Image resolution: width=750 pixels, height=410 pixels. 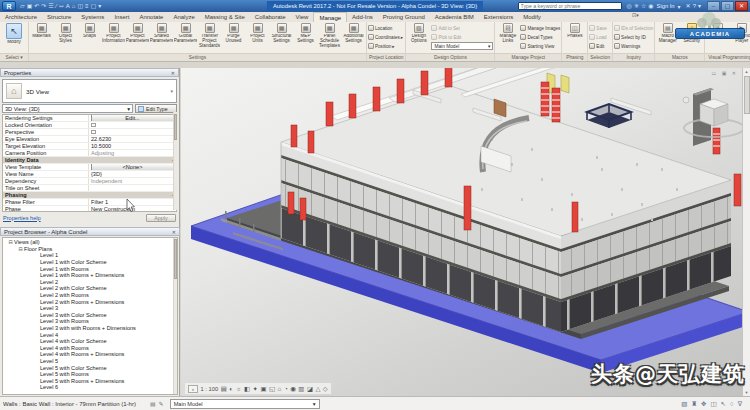 What do you see at coordinates (90, 362) in the screenshot?
I see `tree-item: Level 5` at bounding box center [90, 362].